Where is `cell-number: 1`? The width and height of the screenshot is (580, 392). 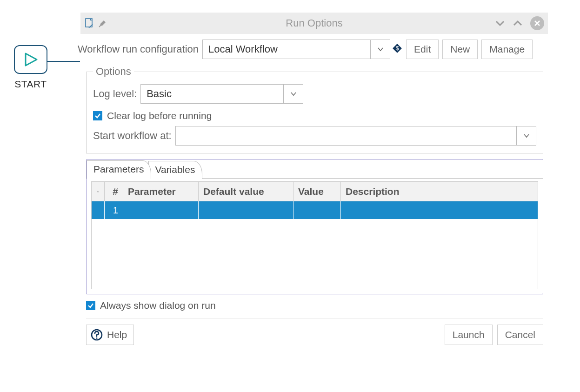
cell-number: 1 is located at coordinates (114, 210).